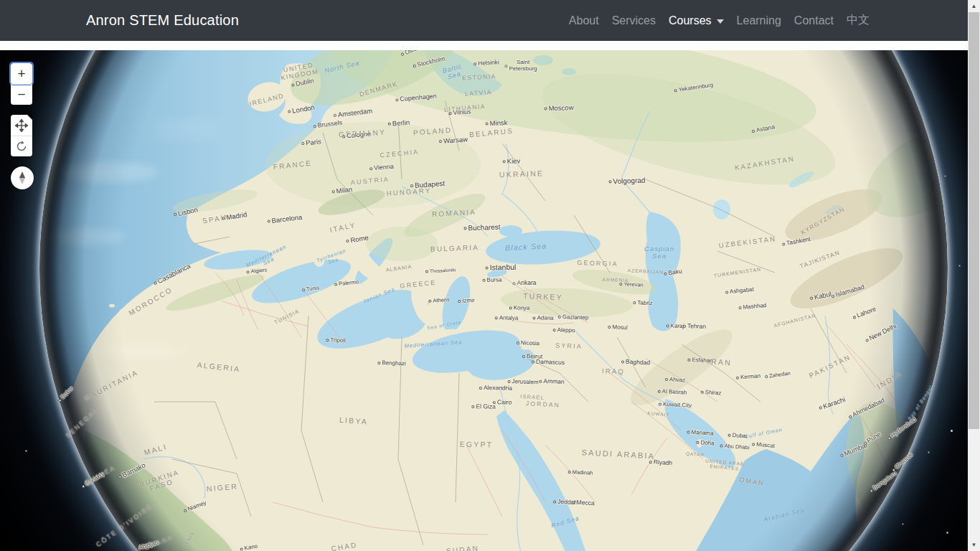  What do you see at coordinates (719, 20) in the screenshot?
I see `nav-list: AboutServicesCoursesLearningContact中文` at bounding box center [719, 20].